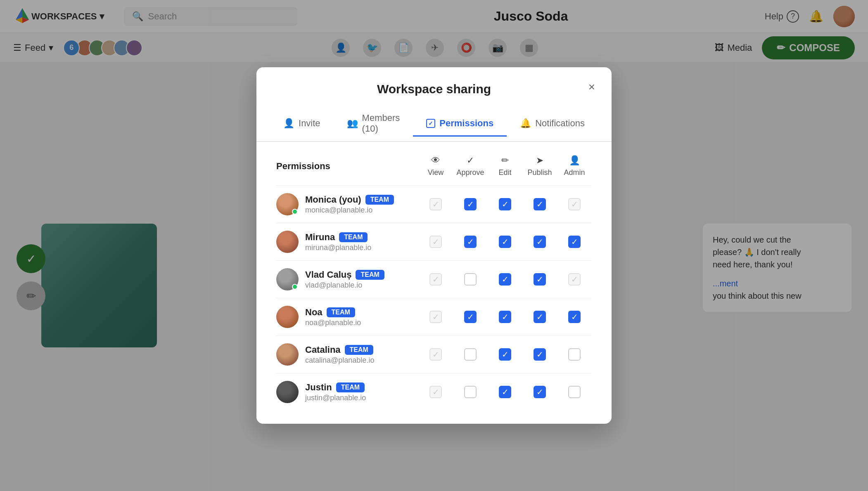 The image size is (868, 491). Describe the element at coordinates (505, 279) in the screenshot. I see `user-checks: ✓ ✓ ✓ ✓` at that location.